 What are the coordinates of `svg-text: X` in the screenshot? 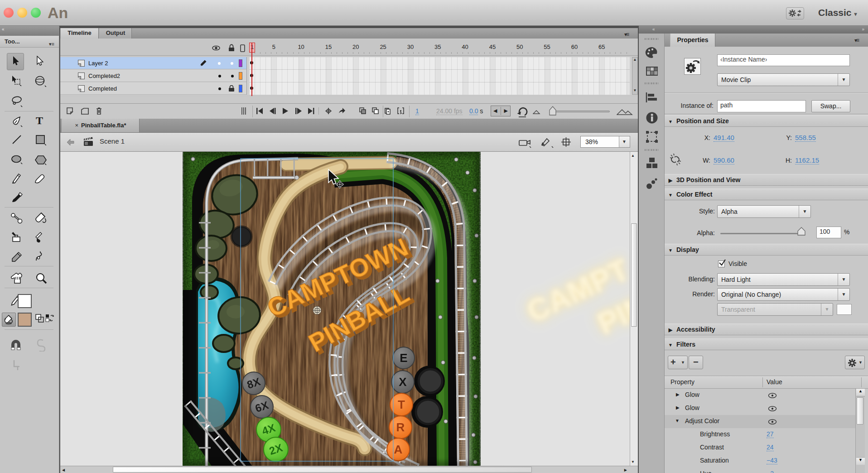 It's located at (403, 382).